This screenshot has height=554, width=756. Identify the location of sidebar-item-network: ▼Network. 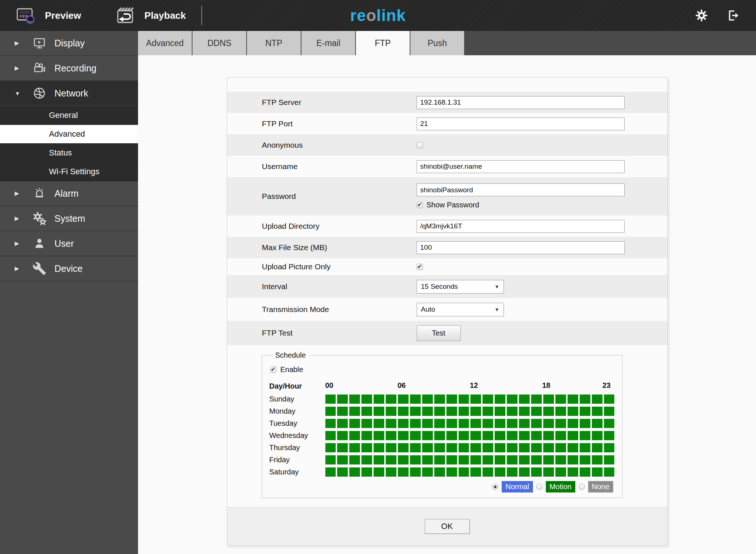
(69, 94).